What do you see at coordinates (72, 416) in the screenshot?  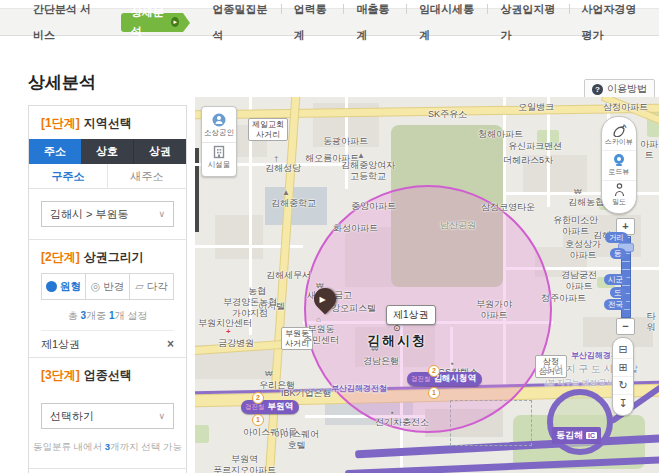 I see `category-select-value: 선택하기` at bounding box center [72, 416].